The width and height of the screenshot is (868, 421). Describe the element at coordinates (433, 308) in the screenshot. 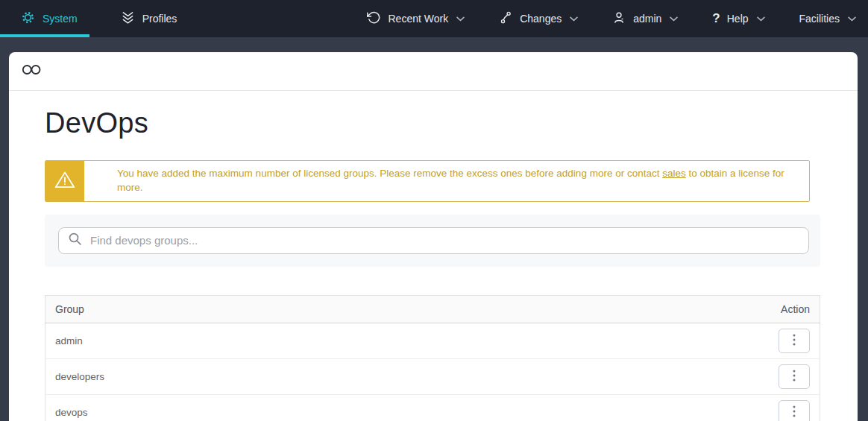

I see `table-header-row: Group Action` at that location.